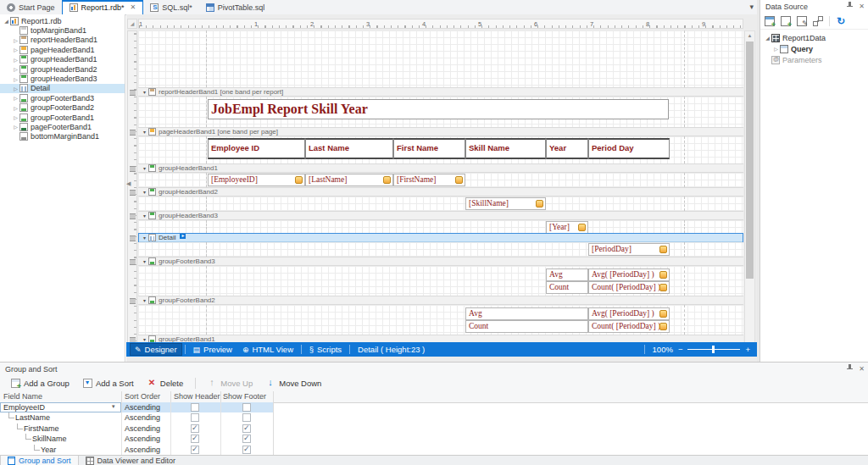 The image size is (868, 465). What do you see at coordinates (567, 149) in the screenshot?
I see `report-cell-year: Year` at bounding box center [567, 149].